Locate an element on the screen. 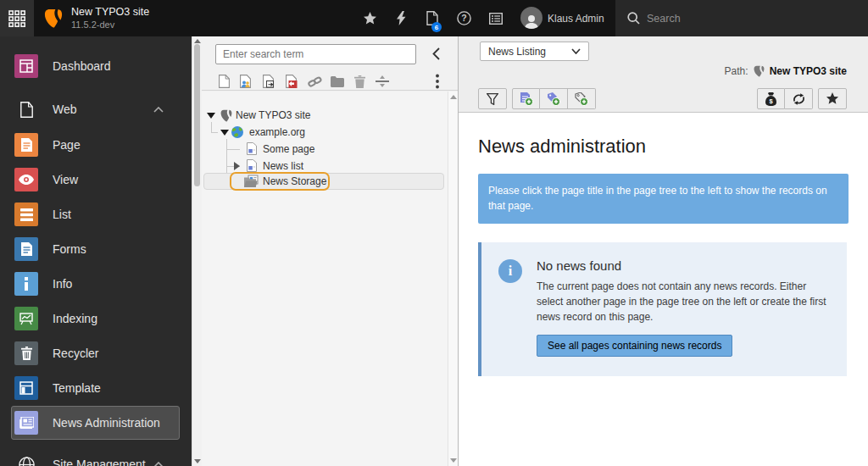  topbar-username: Klaus Admin is located at coordinates (576, 19).